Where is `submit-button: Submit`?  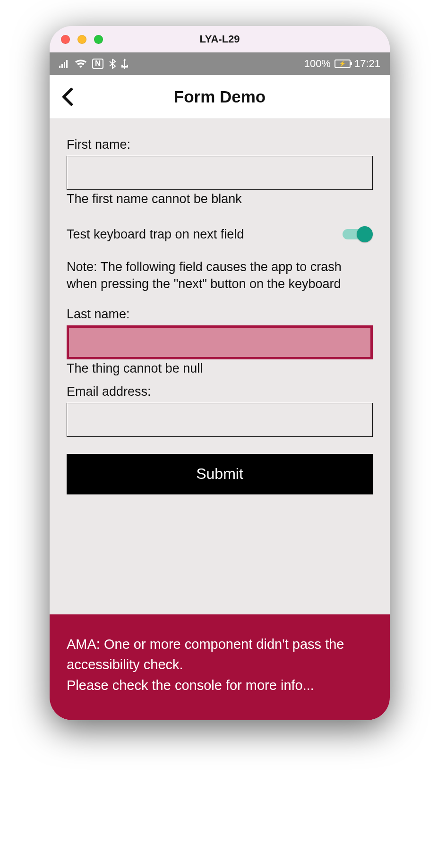
submit-button: Submit is located at coordinates (220, 474).